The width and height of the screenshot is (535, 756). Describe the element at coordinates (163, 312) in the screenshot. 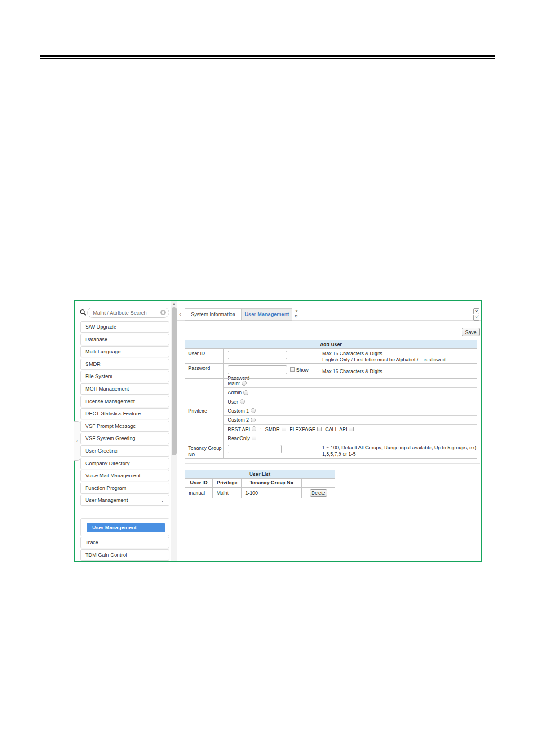

I see `clear-search-icon` at that location.